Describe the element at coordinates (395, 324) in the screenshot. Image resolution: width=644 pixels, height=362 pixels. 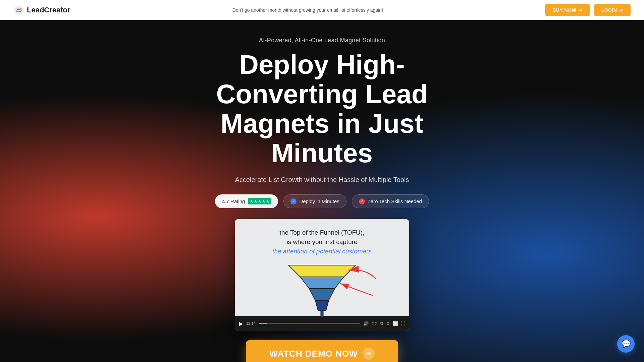
I see `theater-icon: ⬜` at that location.